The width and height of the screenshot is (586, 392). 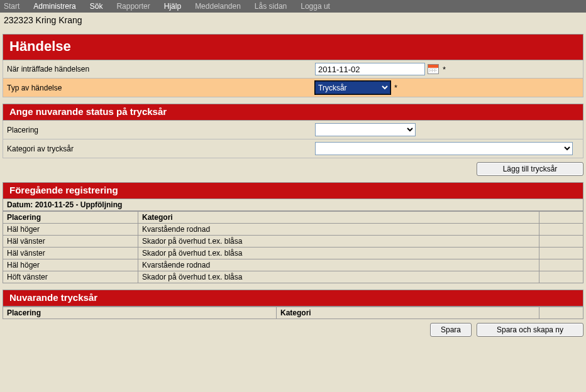 I want to click on calendar-icon, so click(x=433, y=69).